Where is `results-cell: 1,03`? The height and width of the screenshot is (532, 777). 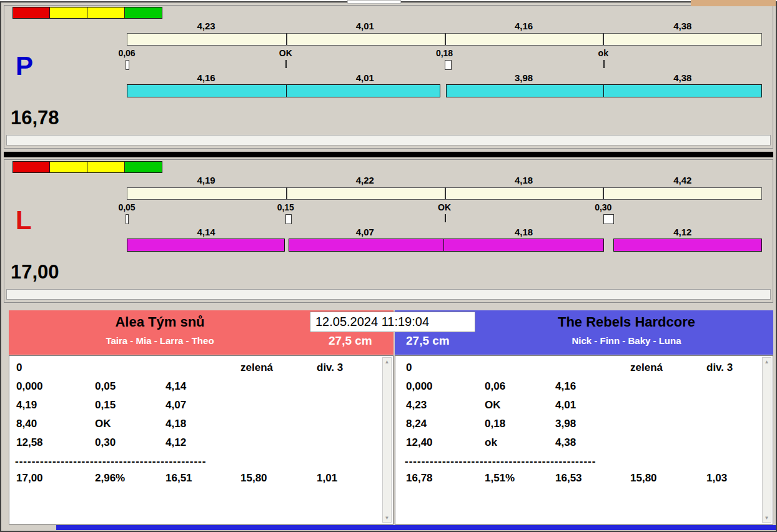
results-cell: 1,03 is located at coordinates (717, 478).